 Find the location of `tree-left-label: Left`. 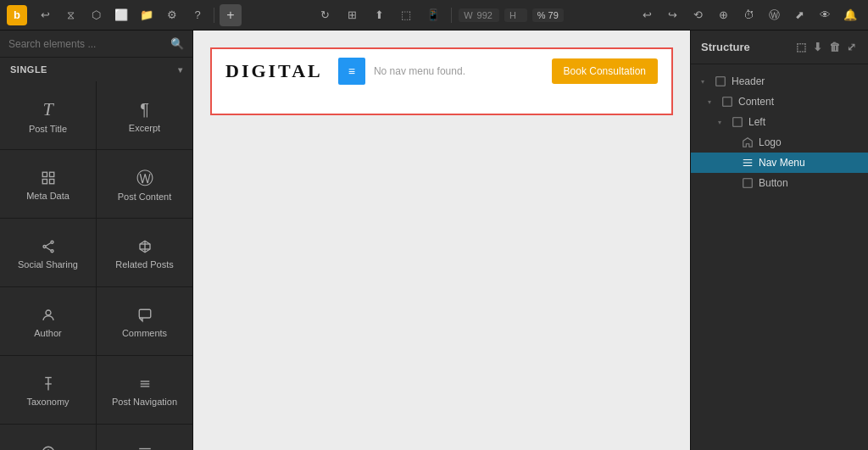

tree-left-label: Left is located at coordinates (757, 122).